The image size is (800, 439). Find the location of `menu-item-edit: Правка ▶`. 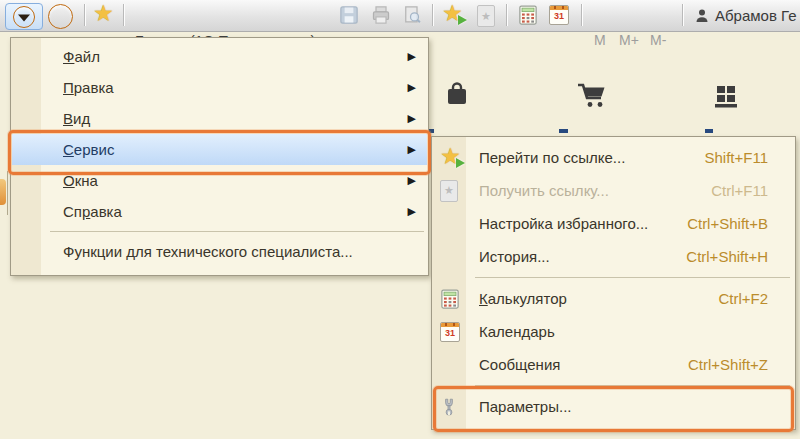

menu-item-edit: Правка ▶ is located at coordinates (220, 88).